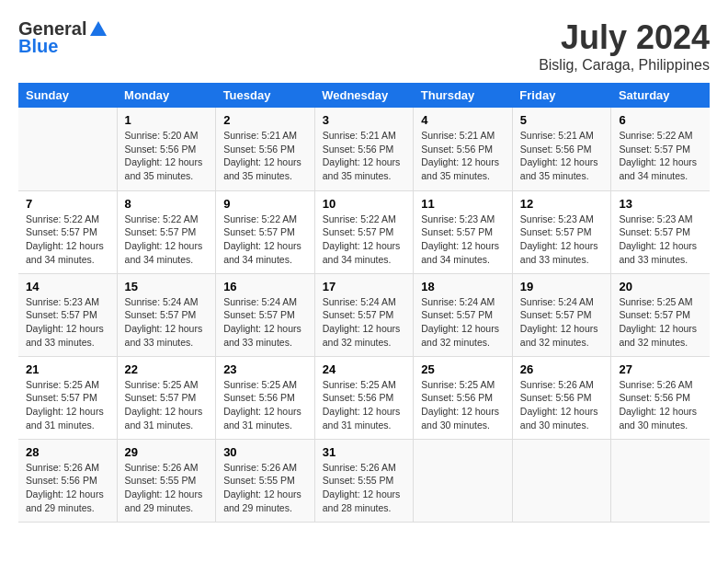  Describe the element at coordinates (660, 315) in the screenshot. I see `cell-w2-d6: 20Sunrise: 5:25 AM Sunset: 5:57 PM Dayli…` at that location.